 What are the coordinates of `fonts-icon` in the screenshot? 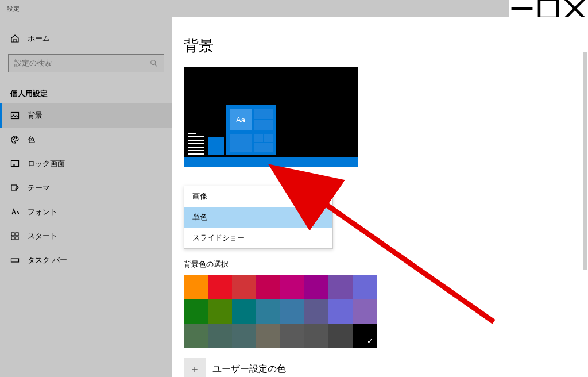 It's located at (15, 212).